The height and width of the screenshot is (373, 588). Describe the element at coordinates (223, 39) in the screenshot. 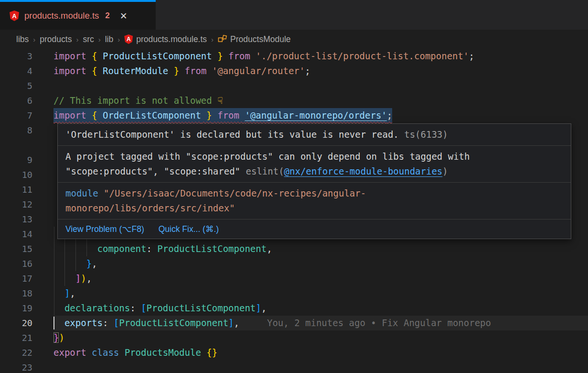

I see `class-icon` at that location.